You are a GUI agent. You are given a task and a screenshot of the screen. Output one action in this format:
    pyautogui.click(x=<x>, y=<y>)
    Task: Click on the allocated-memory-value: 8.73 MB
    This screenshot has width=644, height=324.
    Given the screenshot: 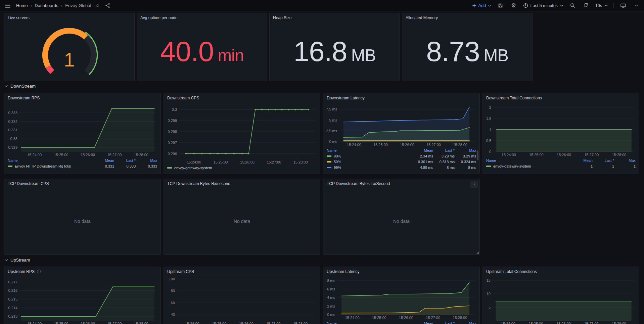 What is the action you would take?
    pyautogui.click(x=467, y=51)
    